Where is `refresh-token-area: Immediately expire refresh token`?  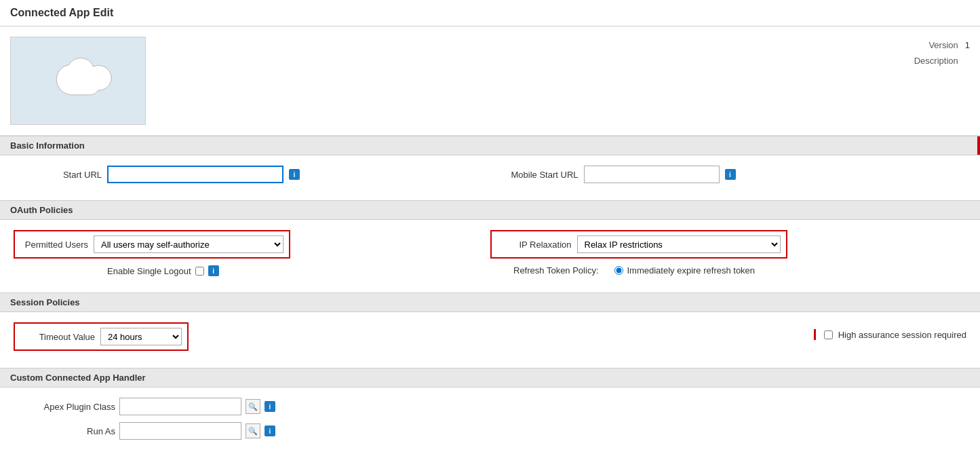
refresh-token-area: Immediately expire refresh token is located at coordinates (685, 270).